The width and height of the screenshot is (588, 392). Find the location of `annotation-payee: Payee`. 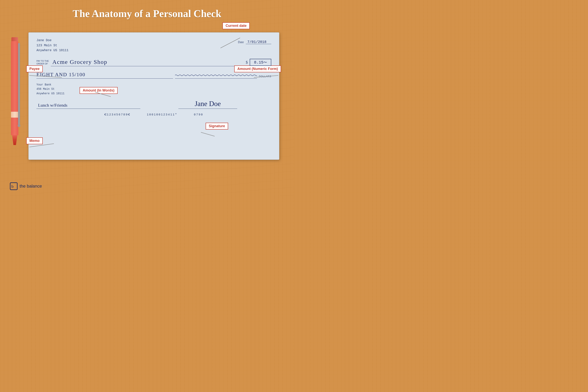

annotation-payee: Payee is located at coordinates (34, 69).